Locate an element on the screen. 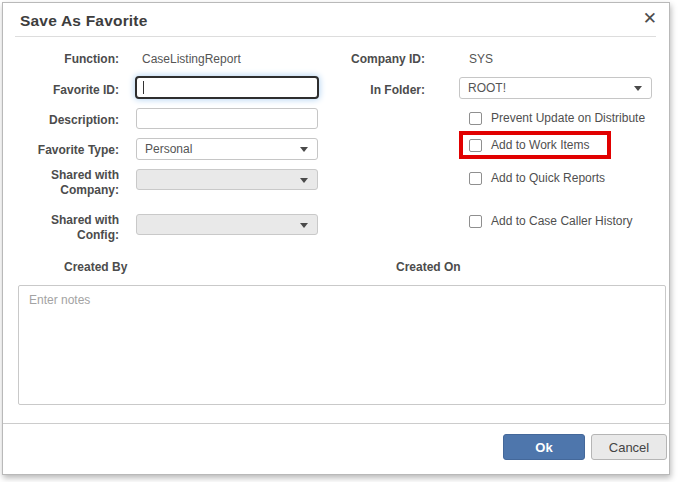 Image resolution: width=682 pixels, height=482 pixels. company-id-label: Company ID: is located at coordinates (379, 60).